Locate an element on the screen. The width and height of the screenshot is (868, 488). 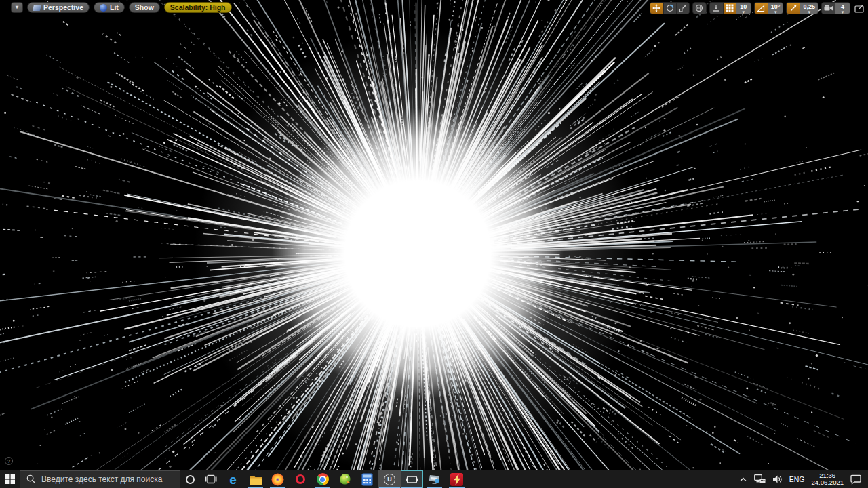
tray-network-button is located at coordinates (760, 479).